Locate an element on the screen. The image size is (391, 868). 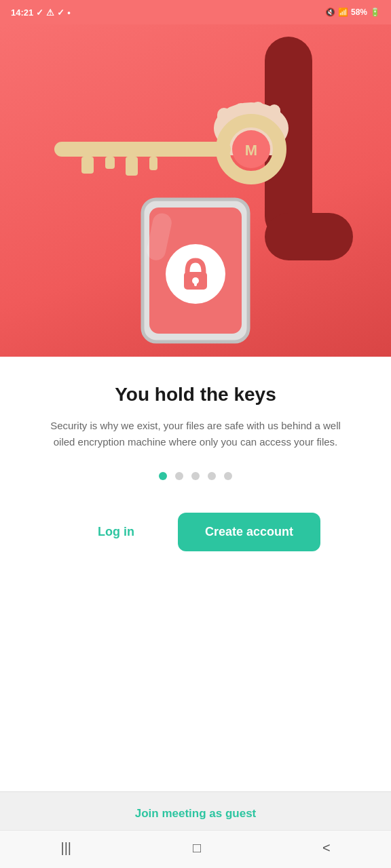
page-title: You hold the keys is located at coordinates (196, 395).